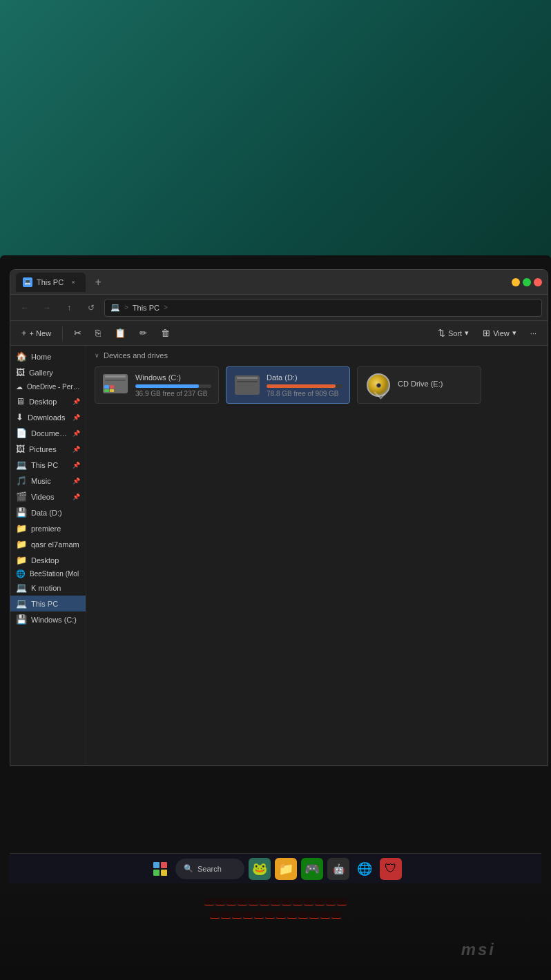  What do you see at coordinates (188, 868) in the screenshot?
I see `search-icon: 🔍` at bounding box center [188, 868].